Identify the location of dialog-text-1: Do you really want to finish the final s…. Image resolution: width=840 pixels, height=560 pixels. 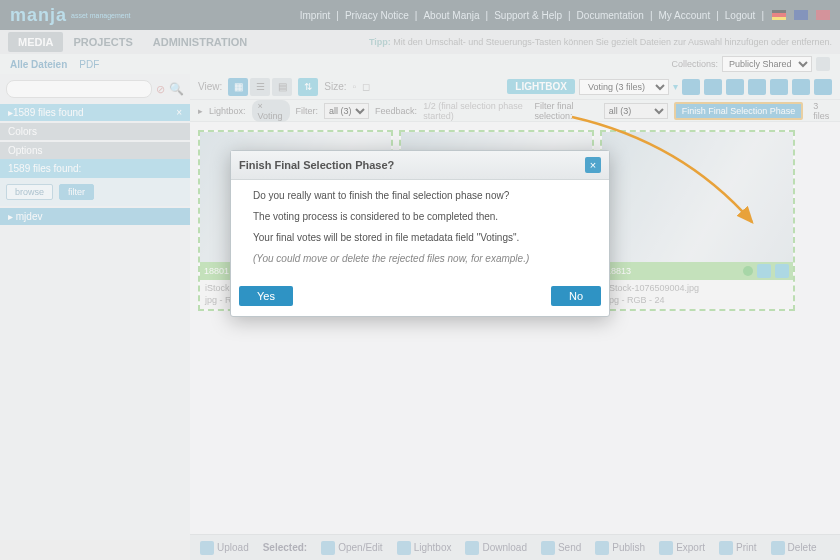
(420, 196).